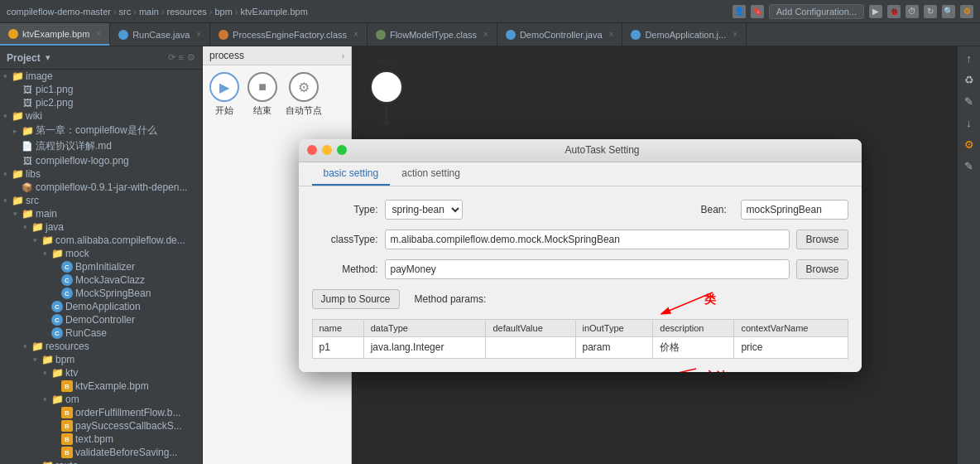  What do you see at coordinates (101, 320) in the screenshot?
I see `tree-item-DemoController: CDemoController` at bounding box center [101, 320].